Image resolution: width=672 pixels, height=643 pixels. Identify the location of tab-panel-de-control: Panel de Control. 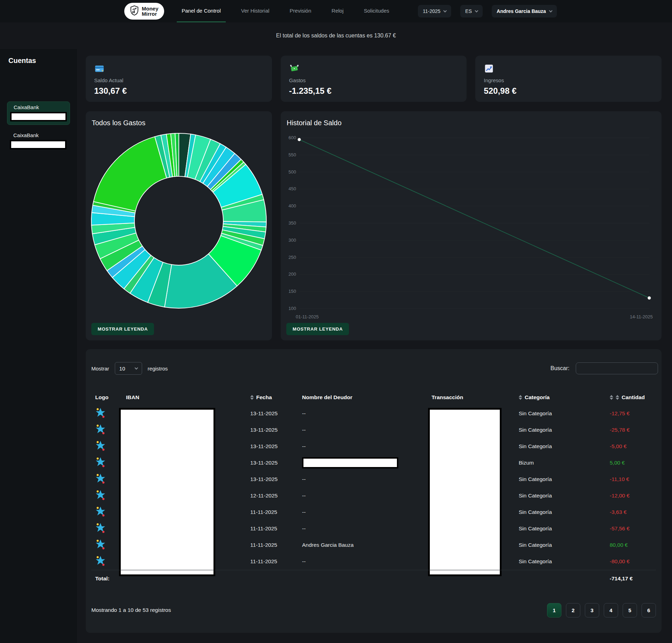
(201, 11).